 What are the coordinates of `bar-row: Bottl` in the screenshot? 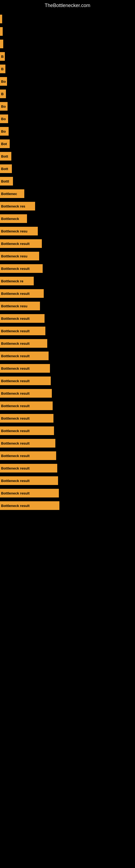 It's located at (68, 181).